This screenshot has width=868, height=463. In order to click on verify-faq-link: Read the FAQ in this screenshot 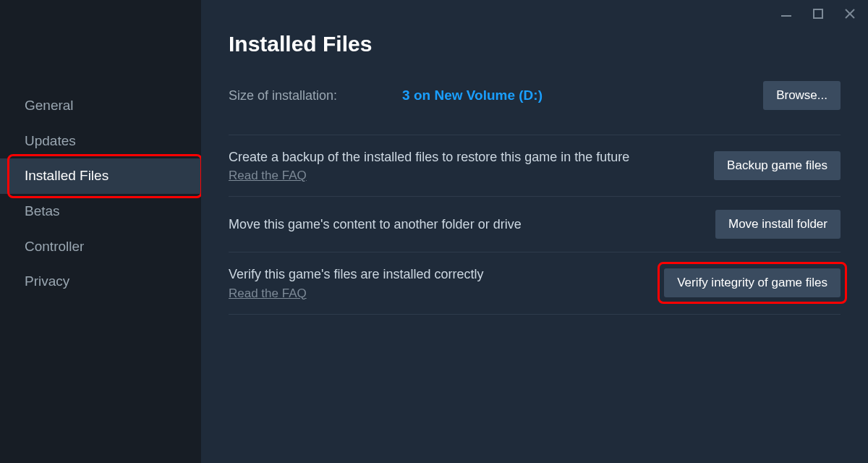, I will do `click(268, 294)`.